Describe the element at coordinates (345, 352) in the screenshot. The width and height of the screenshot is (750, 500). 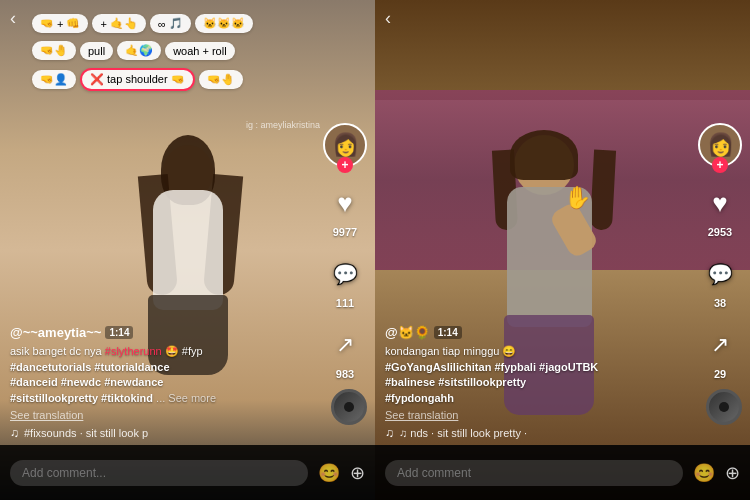
I see `left-share-button: ↗ 983` at that location.